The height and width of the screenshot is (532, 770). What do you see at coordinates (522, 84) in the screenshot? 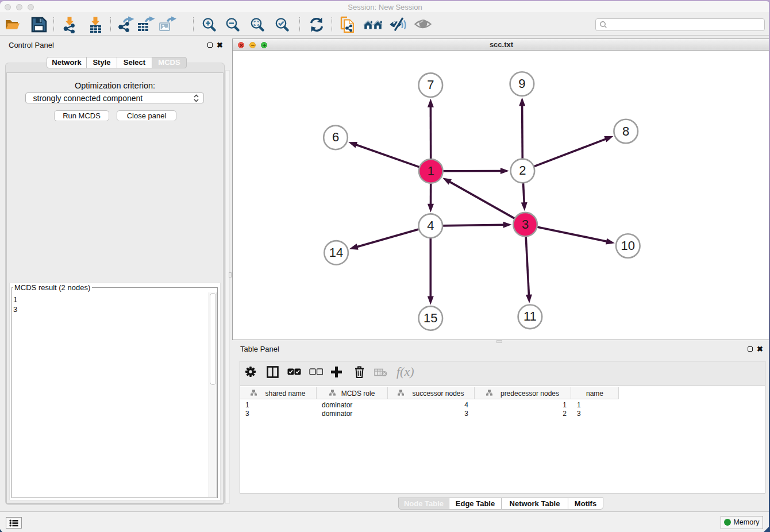
I see `svg-text: 9` at bounding box center [522, 84].